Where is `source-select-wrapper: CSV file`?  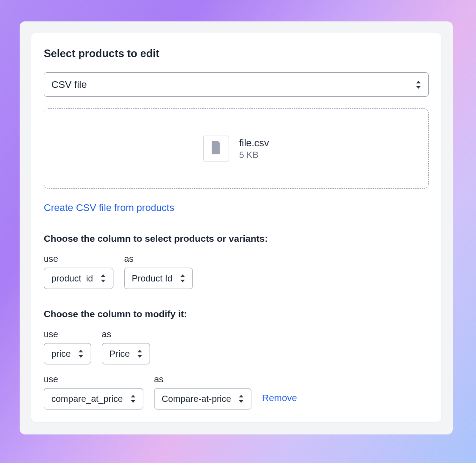 source-select-wrapper: CSV file is located at coordinates (236, 85).